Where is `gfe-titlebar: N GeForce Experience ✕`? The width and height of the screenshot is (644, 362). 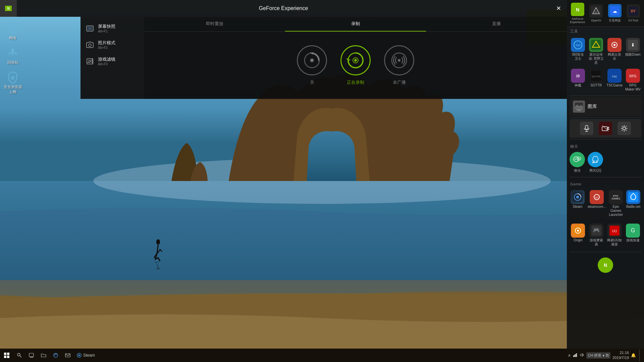 gfe-titlebar: N GeForce Experience ✕ is located at coordinates (283, 8).